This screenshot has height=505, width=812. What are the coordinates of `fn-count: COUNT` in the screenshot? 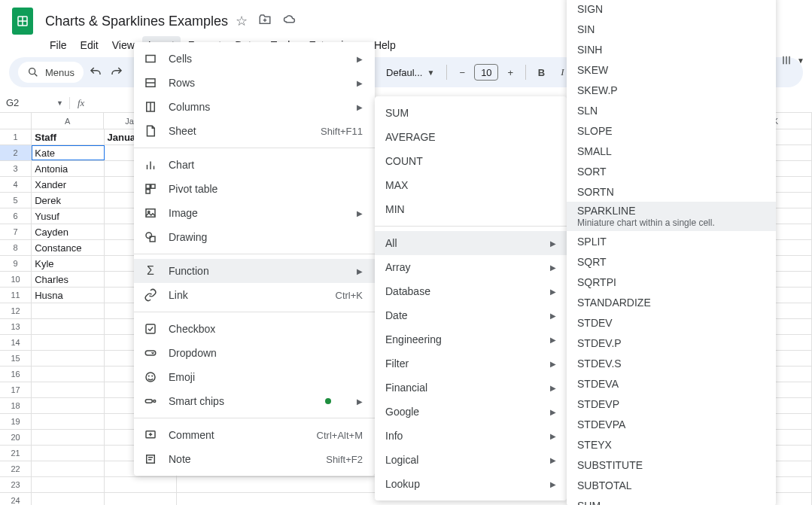 It's located at (471, 161).